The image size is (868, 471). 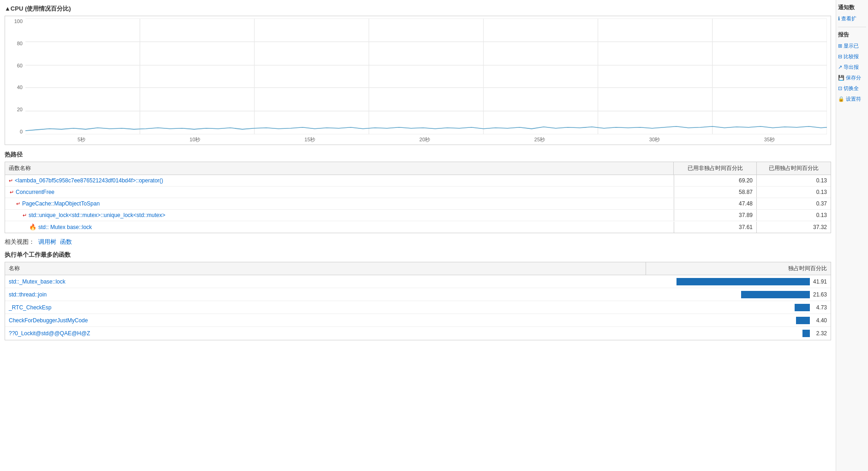 I want to click on func-name-2: PageCache::MapObjectToSpan, so click(x=61, y=204).